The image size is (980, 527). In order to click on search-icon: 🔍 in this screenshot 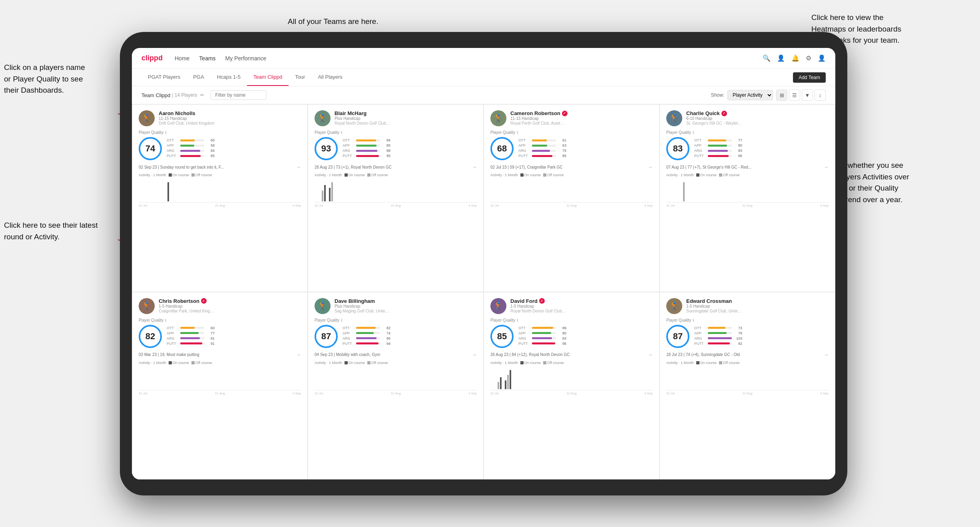, I will do `click(767, 58)`.